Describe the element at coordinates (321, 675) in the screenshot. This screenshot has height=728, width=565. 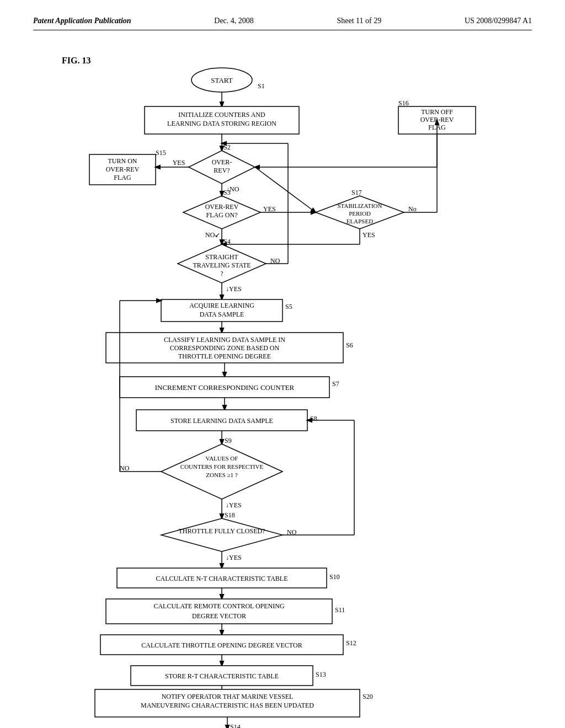
I see `s13-label: S13` at that location.